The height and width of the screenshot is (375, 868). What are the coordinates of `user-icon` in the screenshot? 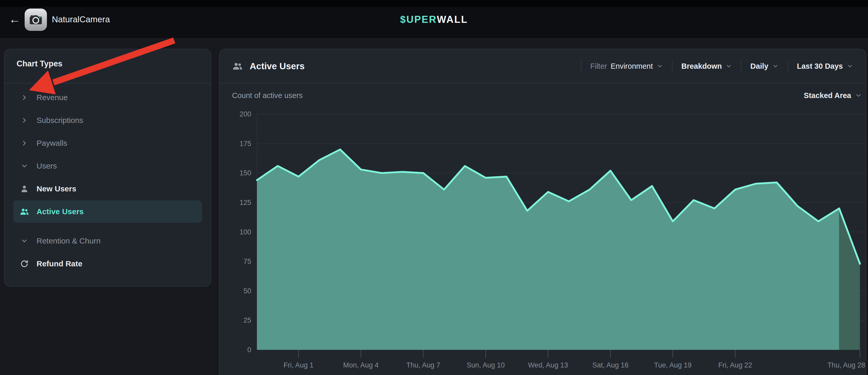 It's located at (24, 189).